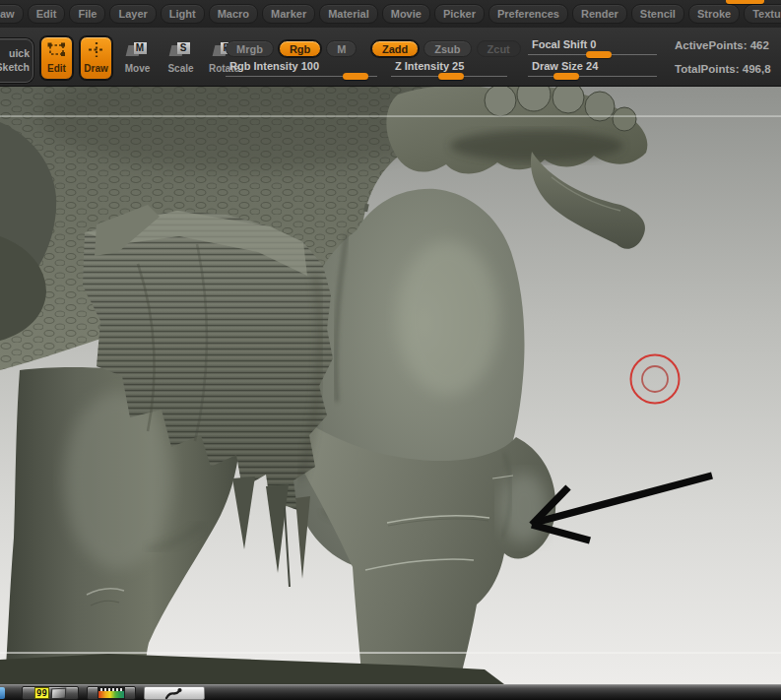 Image resolution: width=781 pixels, height=700 pixels. Describe the element at coordinates (12, 14) in the screenshot. I see `menu-item-aw: aw` at that location.